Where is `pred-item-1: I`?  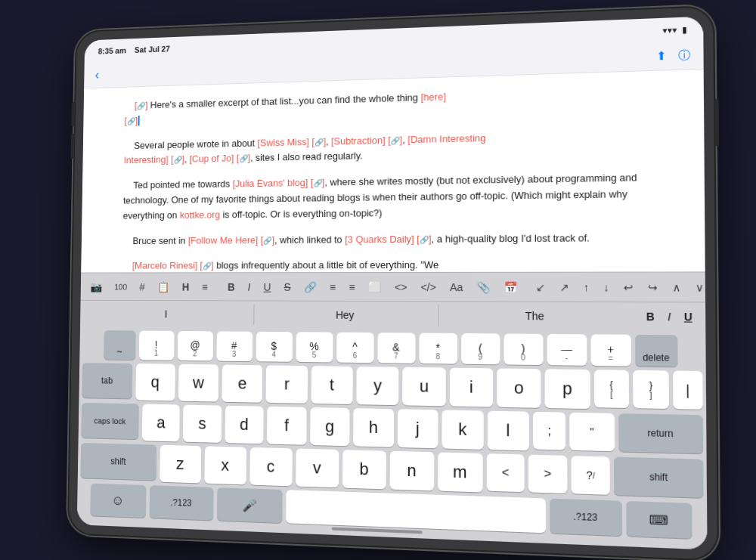
pred-item-1: I is located at coordinates (168, 314).